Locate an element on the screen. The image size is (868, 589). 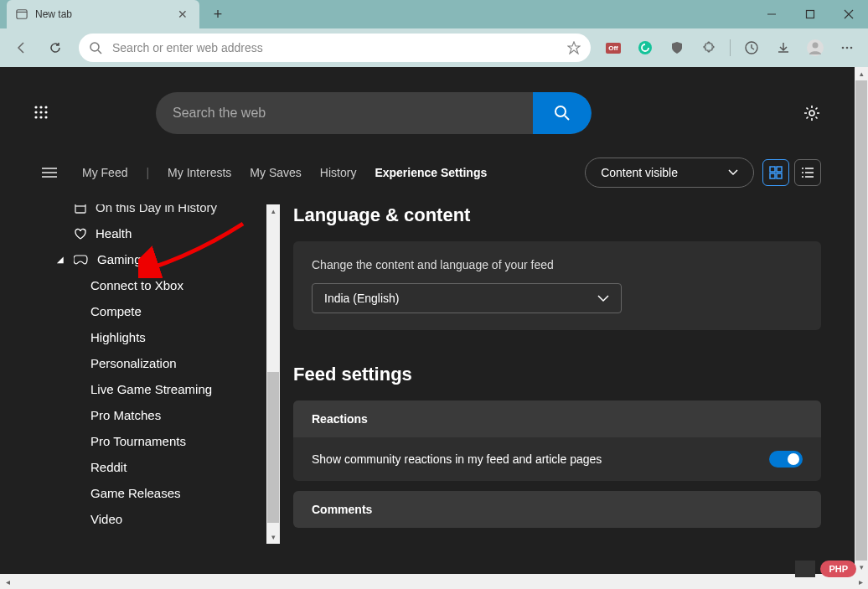
hero-search is located at coordinates (374, 113).